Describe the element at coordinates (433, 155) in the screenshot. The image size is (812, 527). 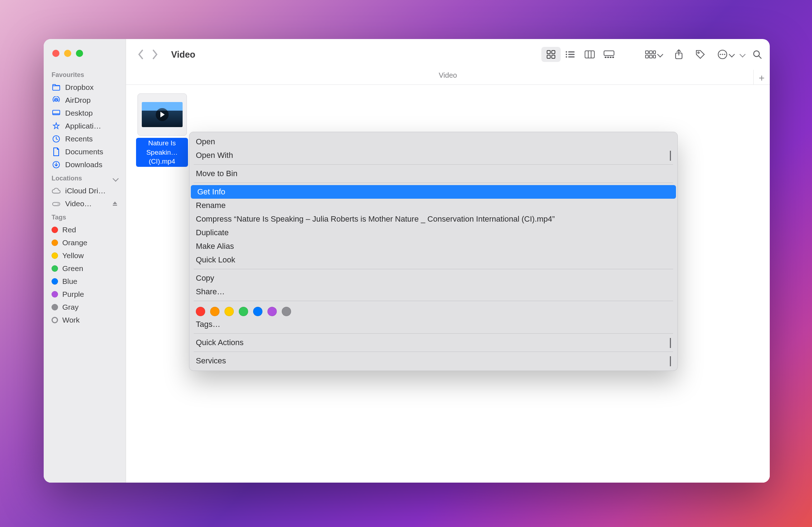
I see `menu-open-with: Open With` at that location.